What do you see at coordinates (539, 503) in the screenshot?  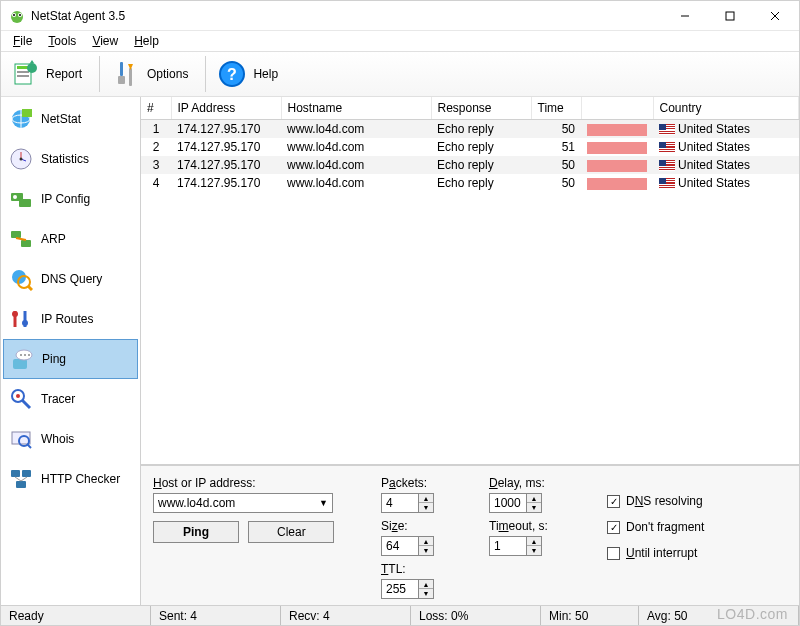 I see `delay-input: ▲▼` at bounding box center [539, 503].